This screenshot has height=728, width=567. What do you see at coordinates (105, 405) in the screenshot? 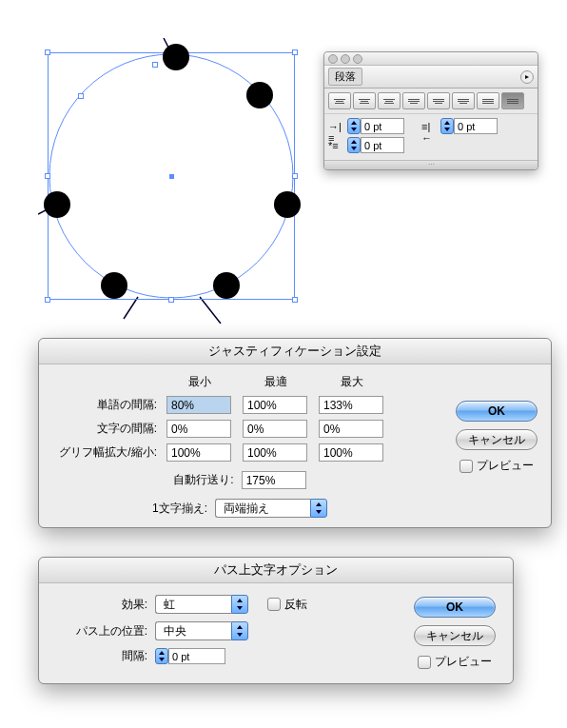
I see `word-spacing-label: 単語の間隔:` at bounding box center [105, 405].